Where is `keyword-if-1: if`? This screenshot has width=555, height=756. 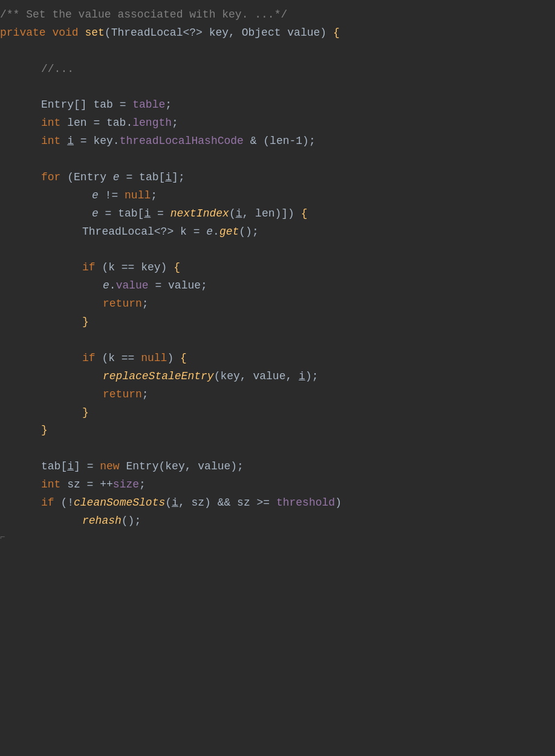
keyword-if-1: if is located at coordinates (92, 268).